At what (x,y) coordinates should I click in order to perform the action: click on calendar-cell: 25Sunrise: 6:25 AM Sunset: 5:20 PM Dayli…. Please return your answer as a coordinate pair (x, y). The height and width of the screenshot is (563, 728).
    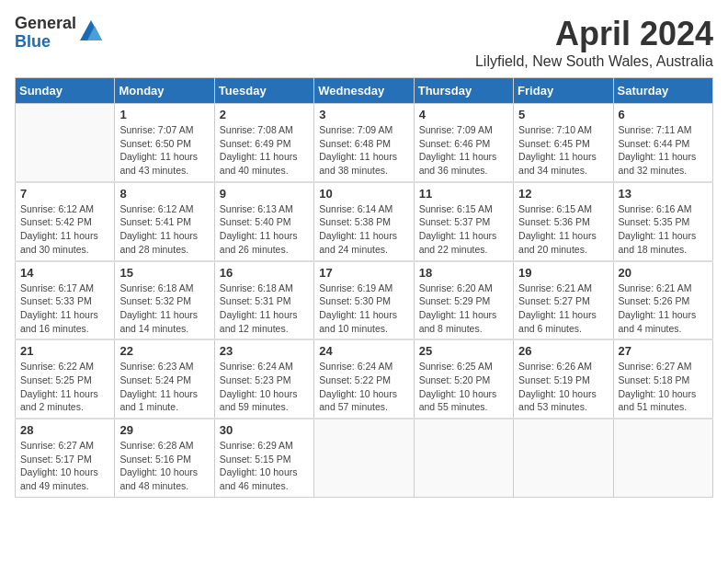
    Looking at the image, I should click on (463, 379).